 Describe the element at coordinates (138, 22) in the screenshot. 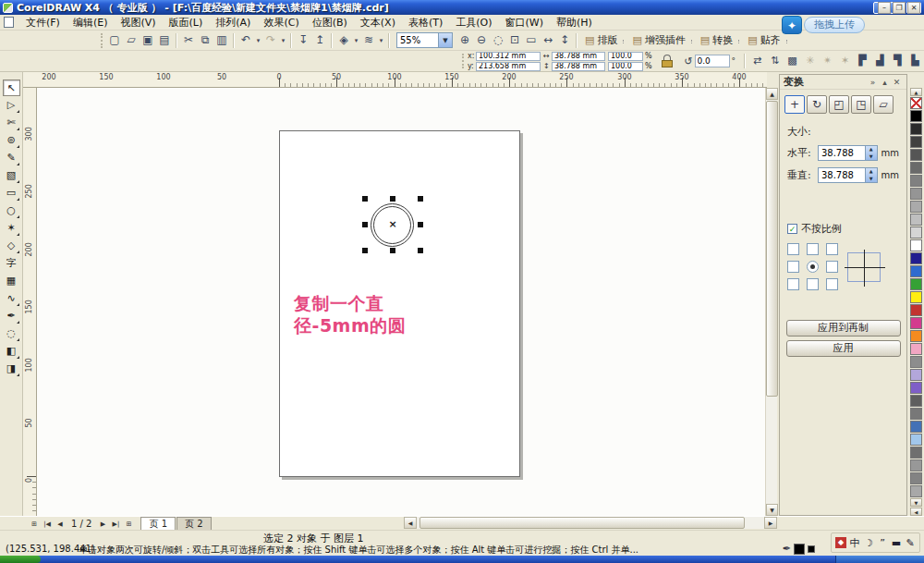

I see `menu-item: 视图(V)` at that location.